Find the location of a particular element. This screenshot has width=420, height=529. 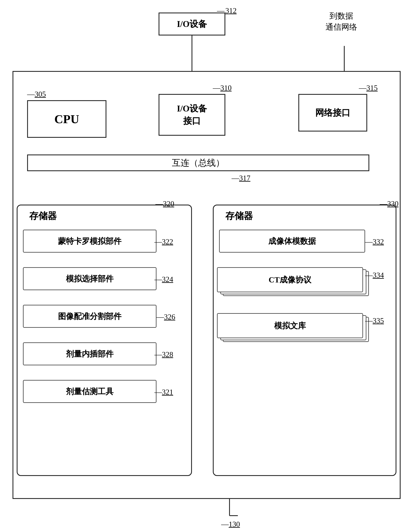

image-seg-box: 图像配准分割部件 is located at coordinates (90, 316).